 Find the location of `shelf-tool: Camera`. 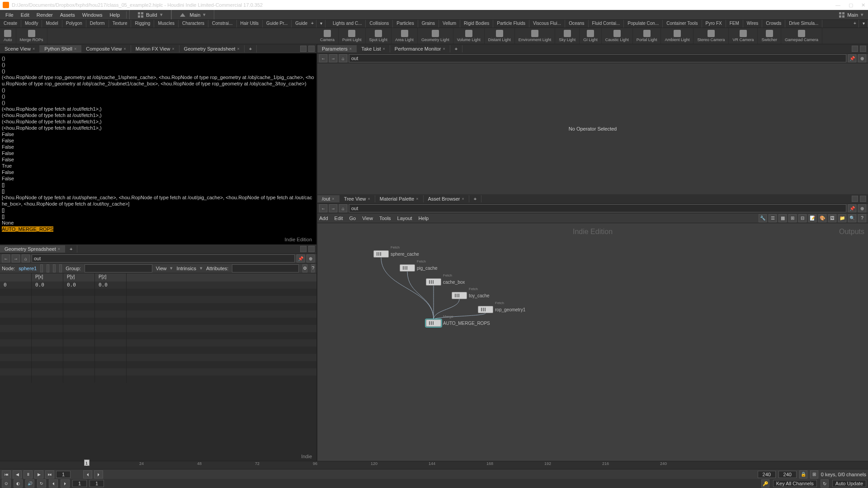

shelf-tool: Camera is located at coordinates (327, 36).